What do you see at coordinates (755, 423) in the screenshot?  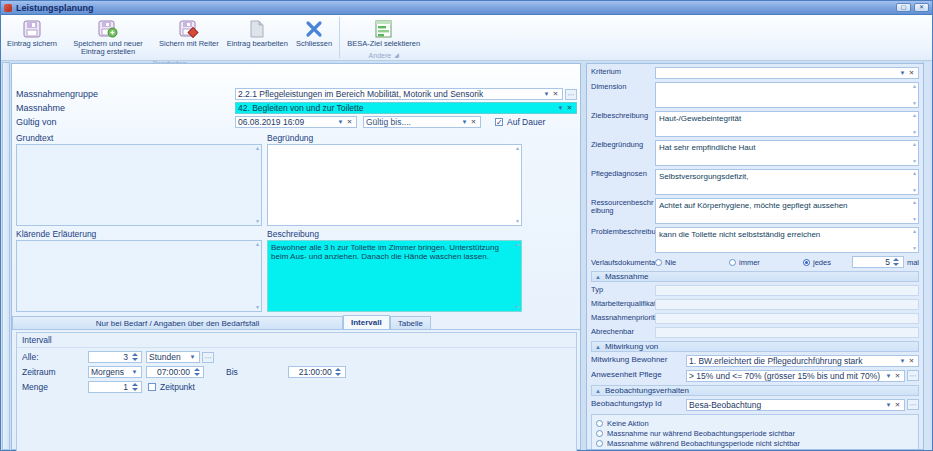 I see `radio-keine-aktion: Keine Aktion` at bounding box center [755, 423].